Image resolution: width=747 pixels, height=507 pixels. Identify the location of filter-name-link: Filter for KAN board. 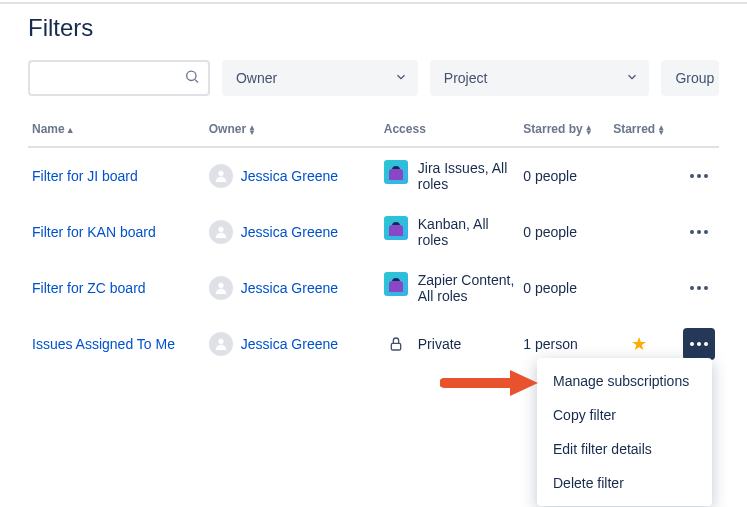
(94, 232).